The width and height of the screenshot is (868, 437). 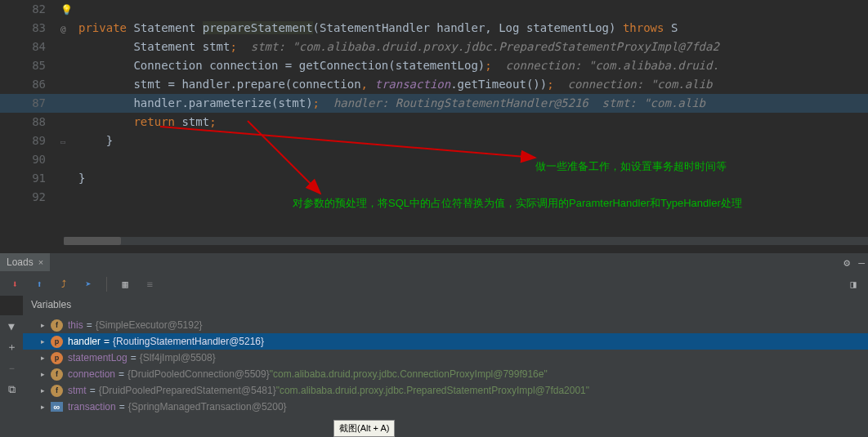 What do you see at coordinates (64, 29) in the screenshot?
I see `at-icon: @` at bounding box center [64, 29].